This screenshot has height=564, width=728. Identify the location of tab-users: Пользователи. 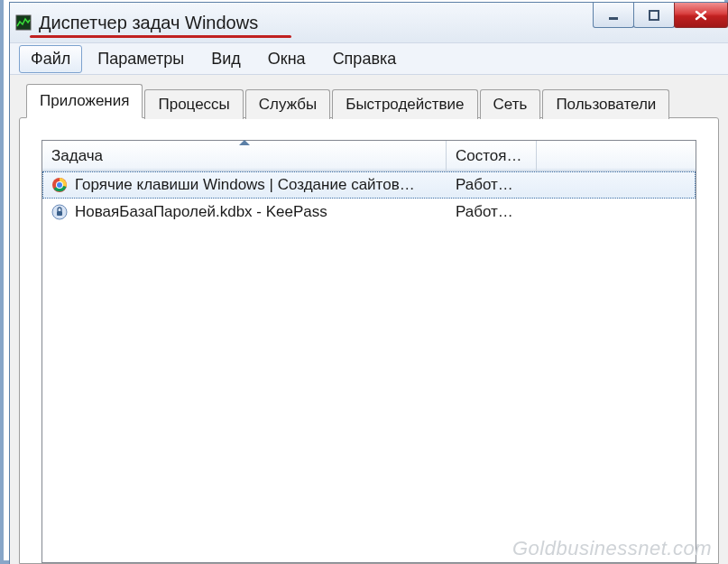
(606, 105).